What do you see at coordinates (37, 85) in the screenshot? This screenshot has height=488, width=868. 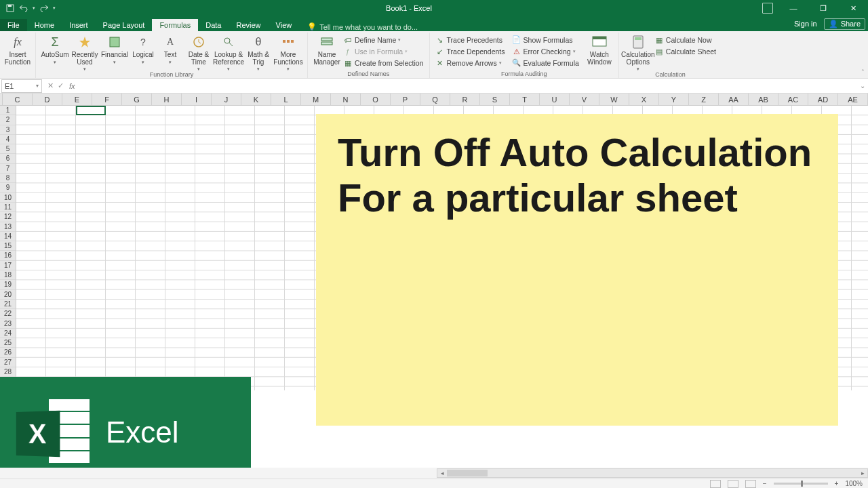 I see `name-box-dropdown-icon: ▾` at bounding box center [37, 85].